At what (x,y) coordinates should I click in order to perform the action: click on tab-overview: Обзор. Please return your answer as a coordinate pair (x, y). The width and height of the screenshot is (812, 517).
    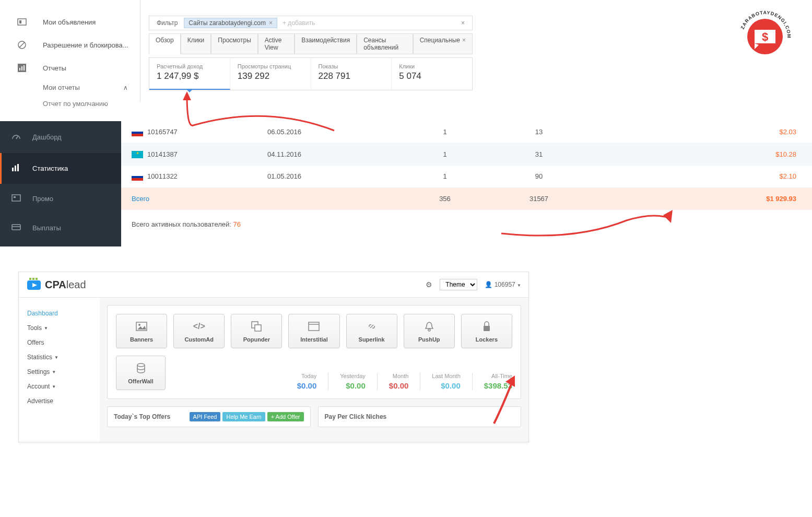
    Looking at the image, I should click on (165, 44).